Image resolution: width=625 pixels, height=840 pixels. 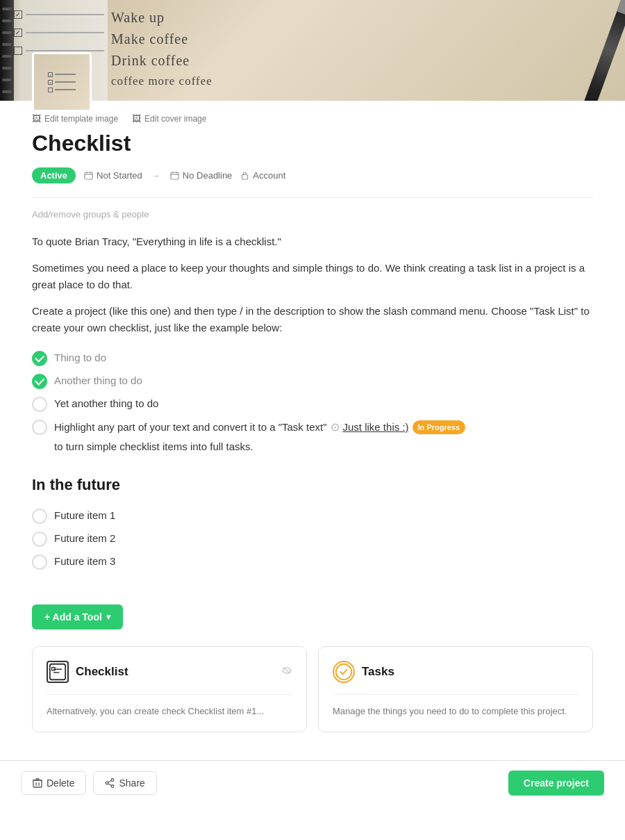 I want to click on meta-row: Active Not Started → No Deadline Account, so click(x=312, y=175).